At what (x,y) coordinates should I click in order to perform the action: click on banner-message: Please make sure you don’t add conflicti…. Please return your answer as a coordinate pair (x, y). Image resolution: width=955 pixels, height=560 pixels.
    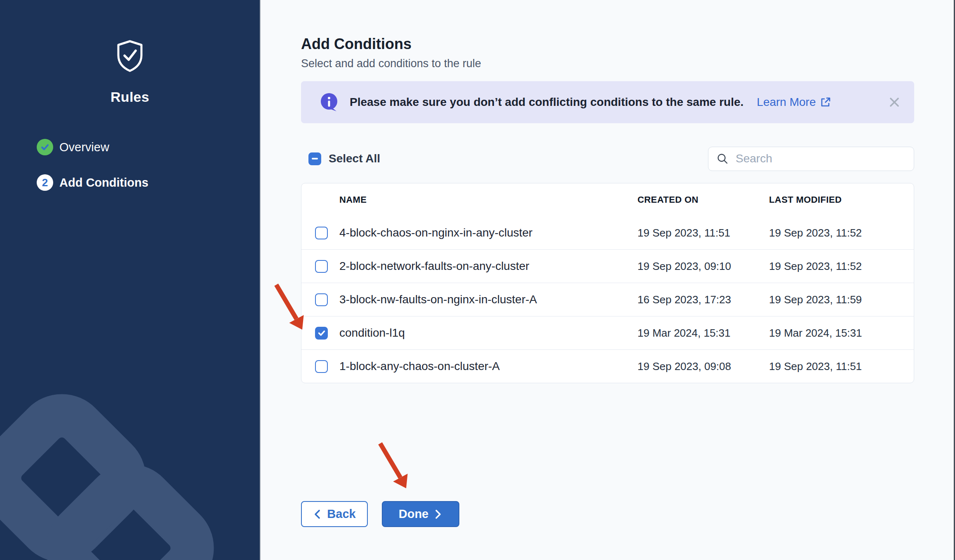
    Looking at the image, I should click on (547, 102).